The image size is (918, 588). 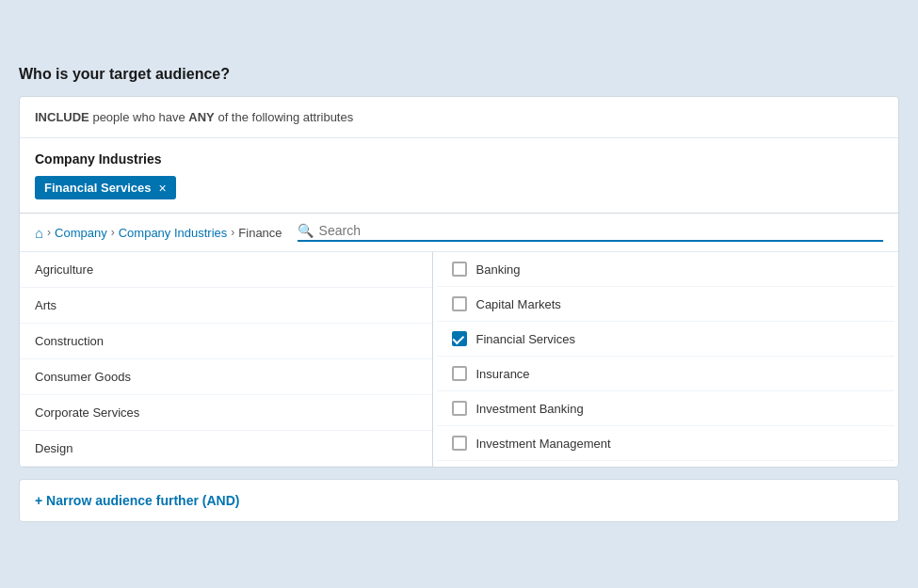 What do you see at coordinates (260, 233) in the screenshot?
I see `breadcrumb-finance: Finance` at bounding box center [260, 233].